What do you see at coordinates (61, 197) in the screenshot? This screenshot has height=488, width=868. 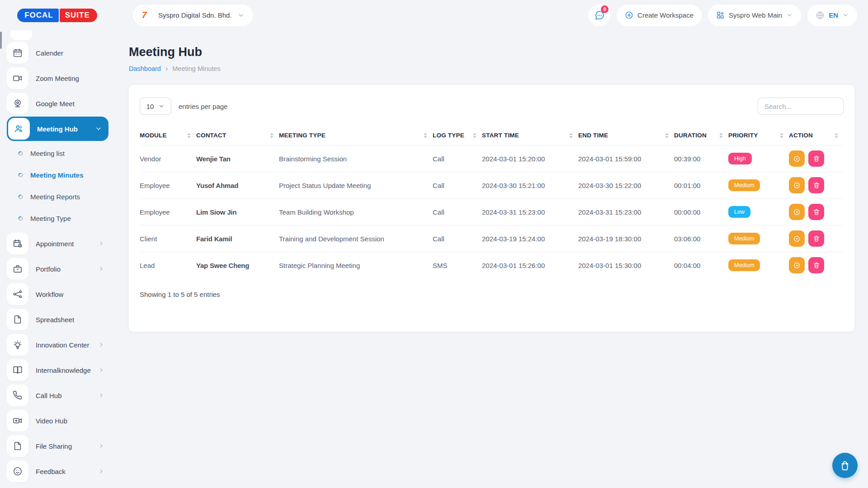 I see `sidebar-subitem-meeting-reports: Meeting Reports` at bounding box center [61, 197].